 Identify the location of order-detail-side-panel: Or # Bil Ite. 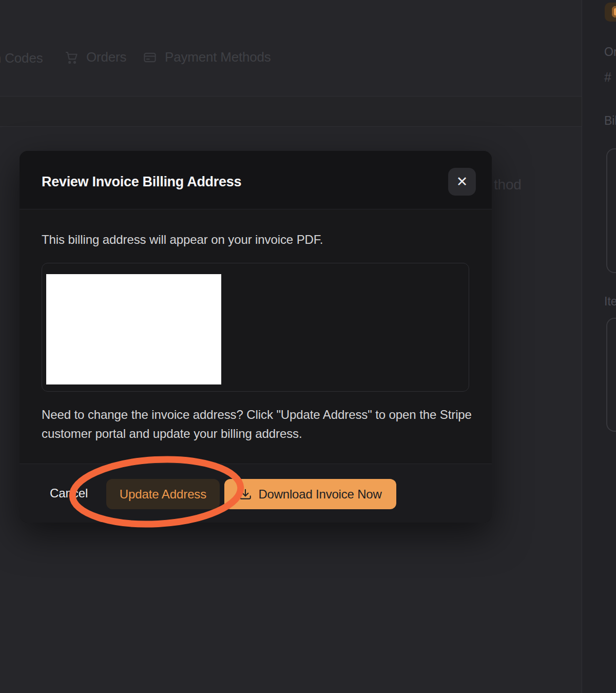
(599, 346).